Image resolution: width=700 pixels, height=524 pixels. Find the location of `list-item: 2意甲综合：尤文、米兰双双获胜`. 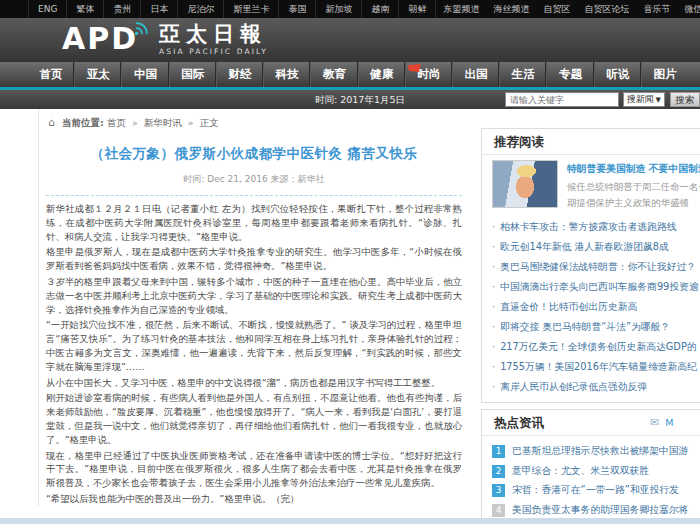

list-item: 2意甲综合：尤文、米兰双双获胜 is located at coordinates (596, 472).